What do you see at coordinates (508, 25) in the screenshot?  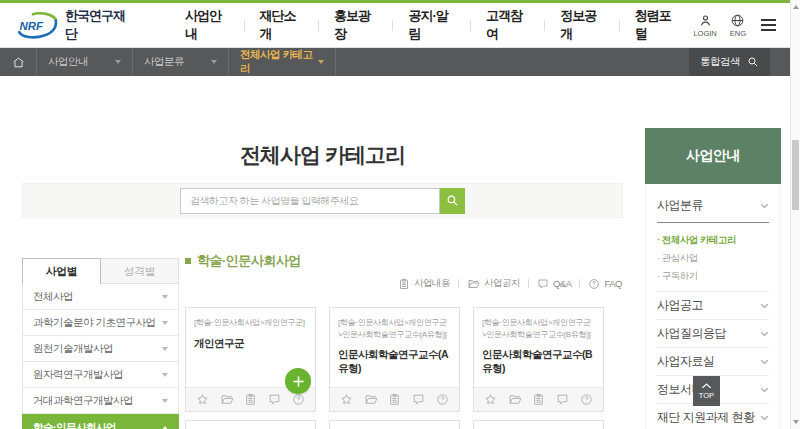 I see `nav-item-customer: 고객참여` at bounding box center [508, 25].